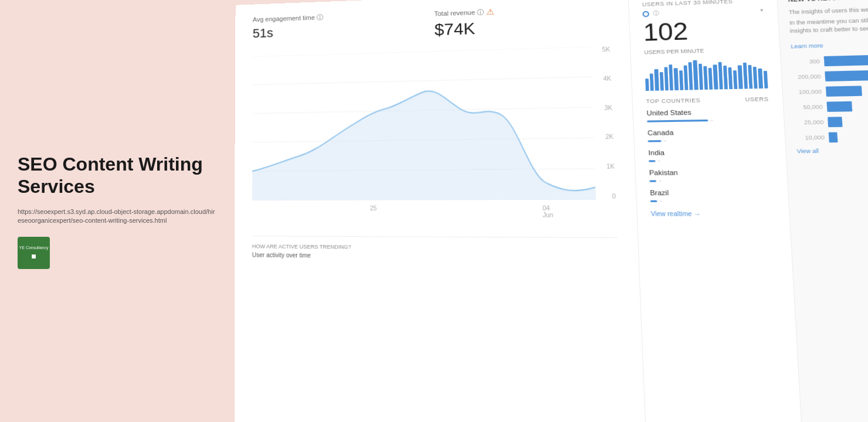 Image resolution: width=868 pixels, height=422 pixels. What do you see at coordinates (705, 50) in the screenshot?
I see `users-per-minute-label: USERS PER MINUTE` at bounding box center [705, 50].